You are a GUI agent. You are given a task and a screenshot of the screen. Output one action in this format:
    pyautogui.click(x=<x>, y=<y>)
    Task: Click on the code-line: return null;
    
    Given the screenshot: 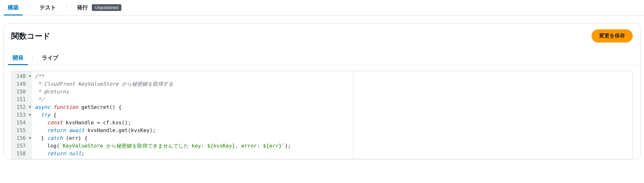 What is the action you would take?
    pyautogui.click(x=193, y=154)
    